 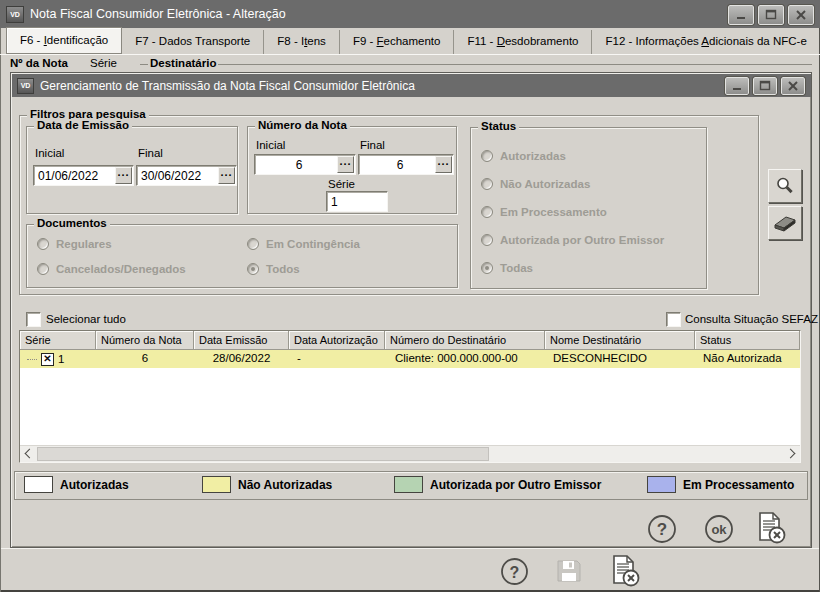 What do you see at coordinates (752, 319) in the screenshot?
I see `sefaz-label: Consulta Situação SEFAZ` at bounding box center [752, 319].